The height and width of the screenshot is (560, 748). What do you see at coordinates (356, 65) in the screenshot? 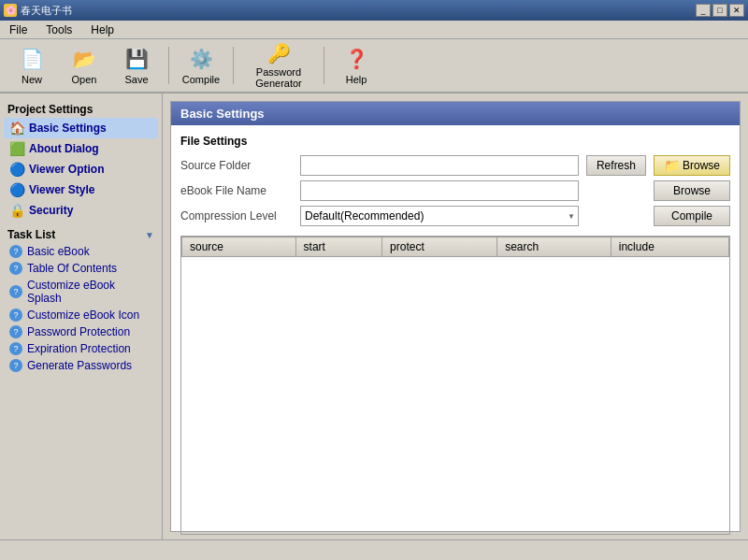
I see `help-button: ❓ Help` at bounding box center [356, 65].